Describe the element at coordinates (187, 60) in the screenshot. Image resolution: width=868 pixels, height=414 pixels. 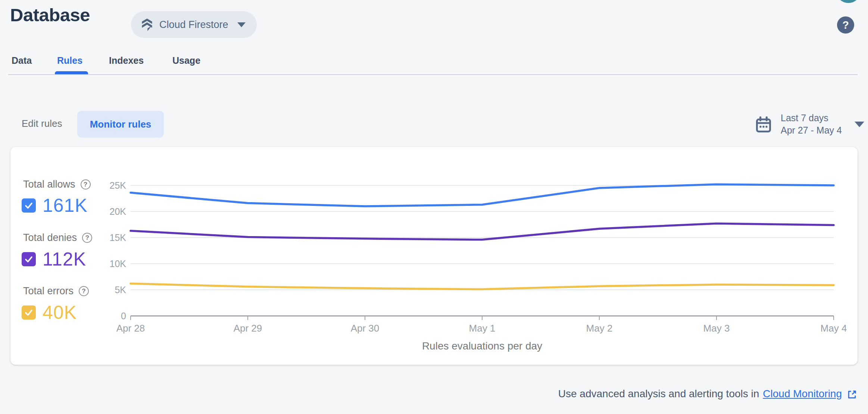
I see `tab-usage: Usage` at that location.